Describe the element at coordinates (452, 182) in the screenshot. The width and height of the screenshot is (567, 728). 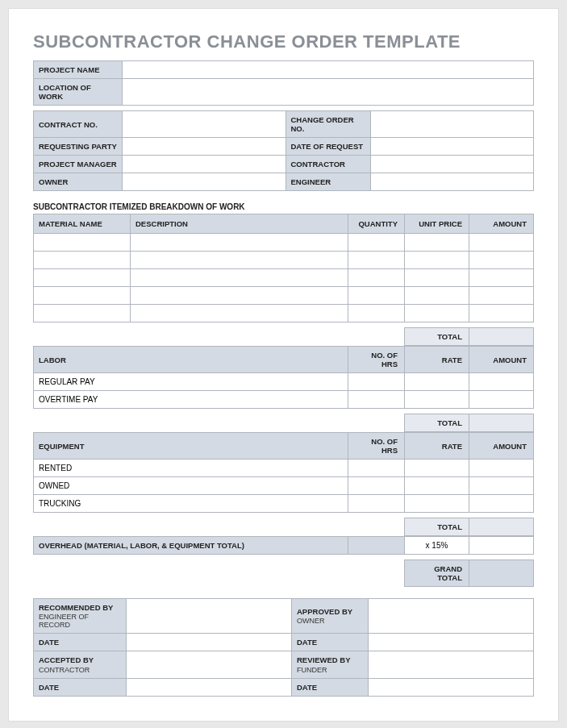
I see `engineer-field` at that location.